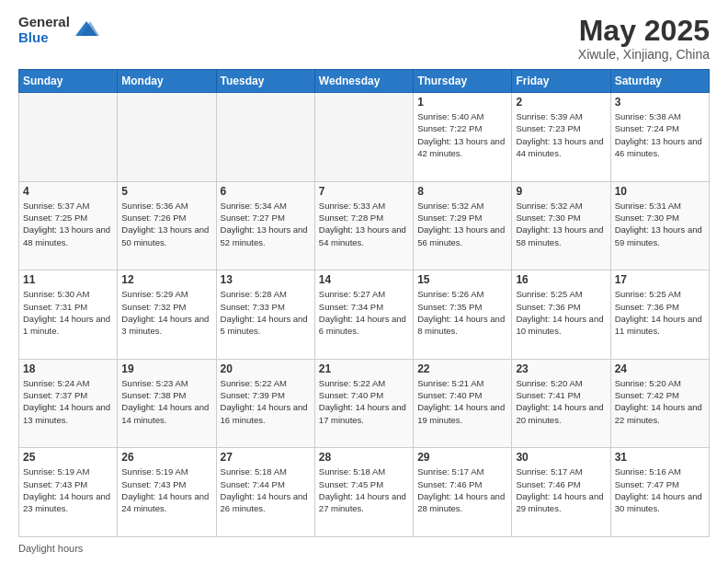  What do you see at coordinates (364, 548) in the screenshot?
I see `footer: Daylight hours` at bounding box center [364, 548].